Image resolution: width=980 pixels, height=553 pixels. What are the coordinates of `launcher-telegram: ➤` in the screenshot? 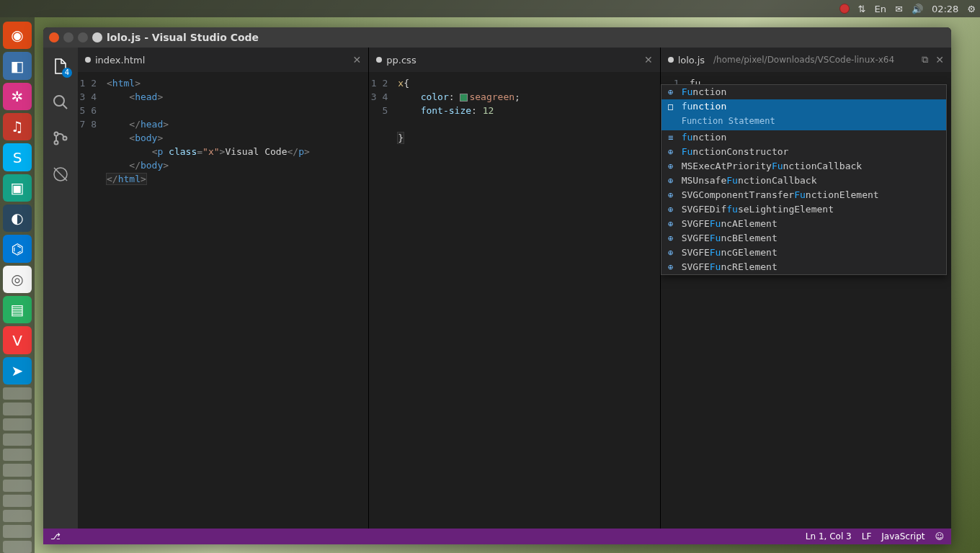 It's located at (17, 371).